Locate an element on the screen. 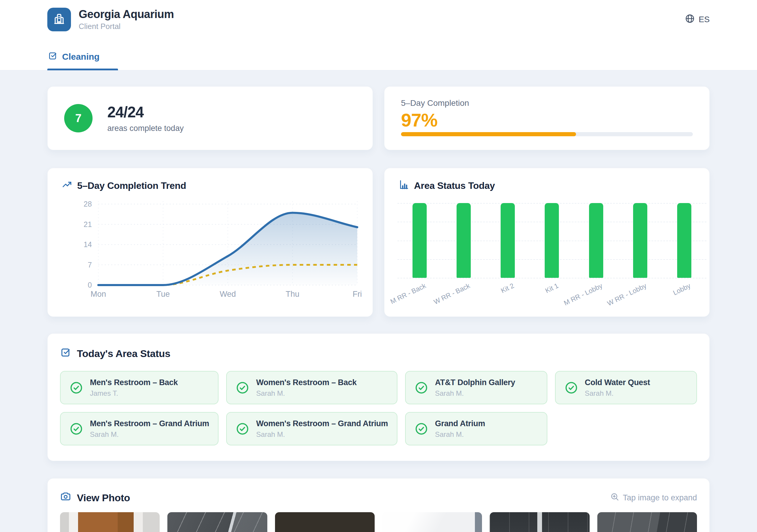 Image resolution: width=757 pixels, height=532 pixels. area-name: Men's Restroom – Back is located at coordinates (134, 383).